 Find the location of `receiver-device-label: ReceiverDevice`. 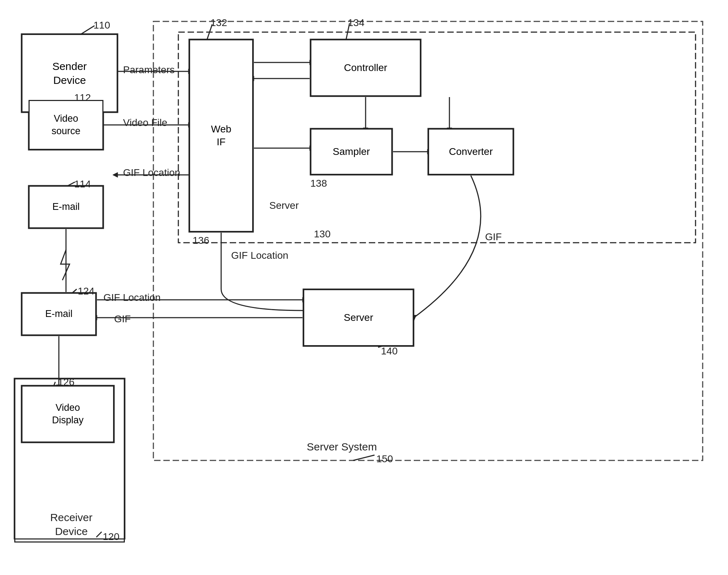

receiver-device-label: ReceiverDevice is located at coordinates (71, 524).